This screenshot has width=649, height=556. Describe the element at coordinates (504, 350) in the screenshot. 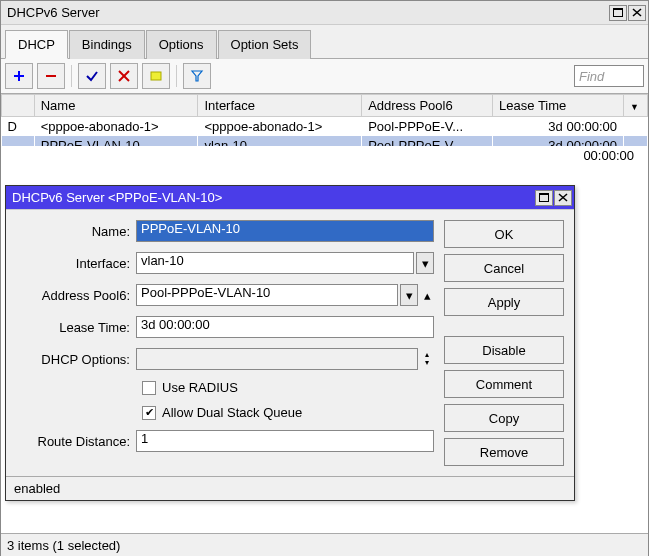

I see `disable-button: Disable` at that location.